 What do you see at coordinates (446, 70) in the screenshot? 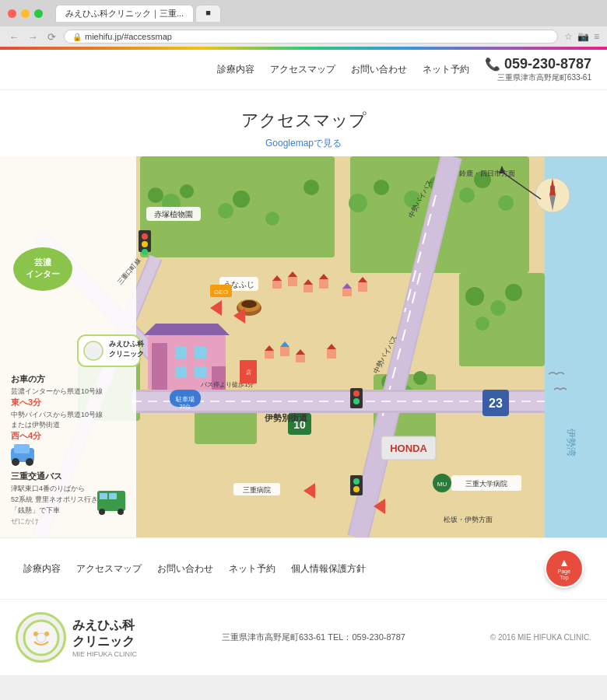
I see `nav-reservation: ネット予約` at bounding box center [446, 70].